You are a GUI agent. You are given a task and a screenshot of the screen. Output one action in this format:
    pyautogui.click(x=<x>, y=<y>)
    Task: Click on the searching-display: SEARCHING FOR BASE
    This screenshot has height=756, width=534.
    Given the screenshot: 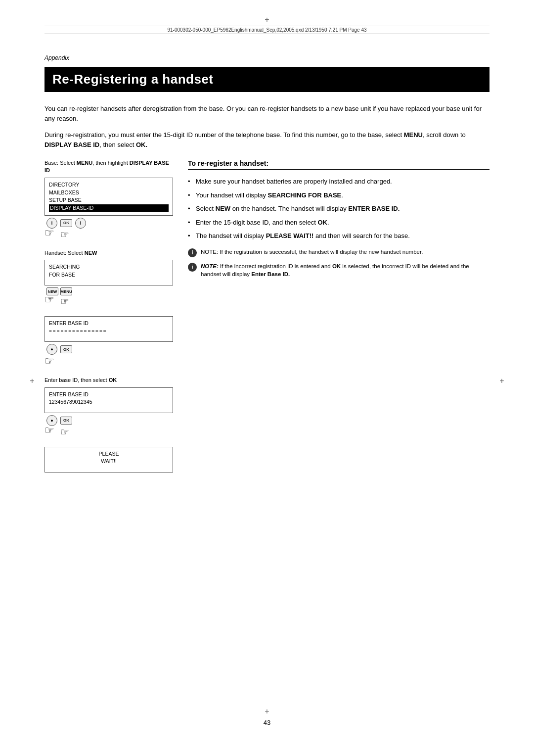 What is the action you would take?
    pyautogui.click(x=109, y=273)
    